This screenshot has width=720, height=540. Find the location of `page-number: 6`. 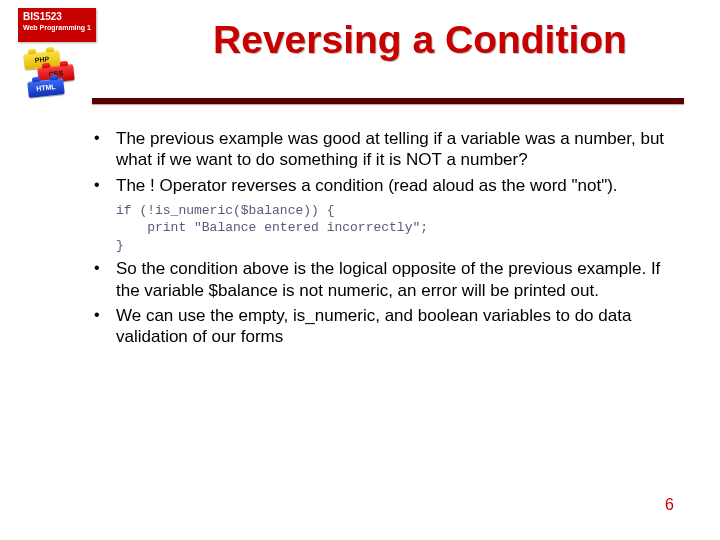

page-number: 6 is located at coordinates (670, 505).